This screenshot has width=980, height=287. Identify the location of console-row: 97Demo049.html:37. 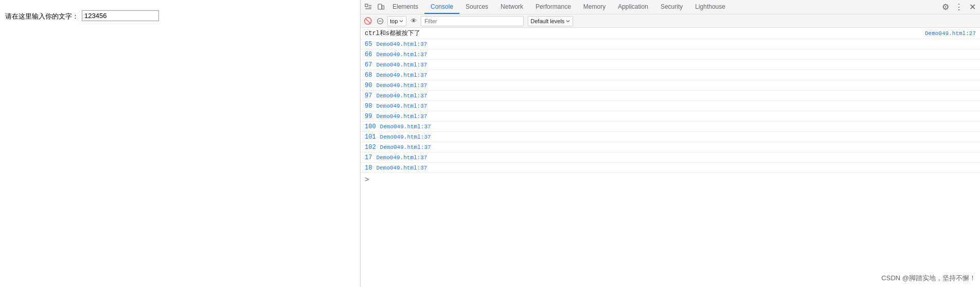
(670, 96).